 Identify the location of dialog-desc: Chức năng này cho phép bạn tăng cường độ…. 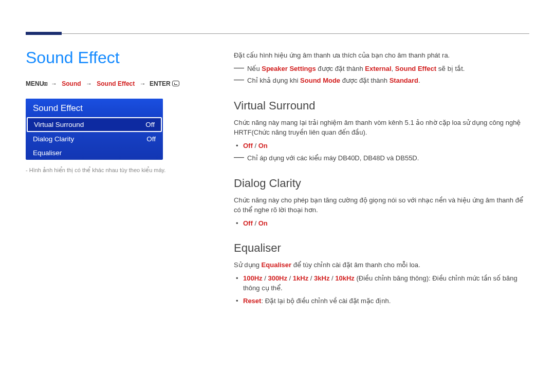
(381, 206).